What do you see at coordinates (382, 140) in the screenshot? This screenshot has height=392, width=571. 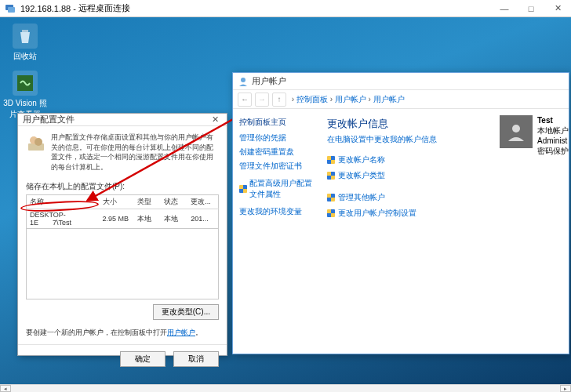 I see `cp-change-in-settings-link: 在电脑设置中更改我的帐户信息` at bounding box center [382, 140].